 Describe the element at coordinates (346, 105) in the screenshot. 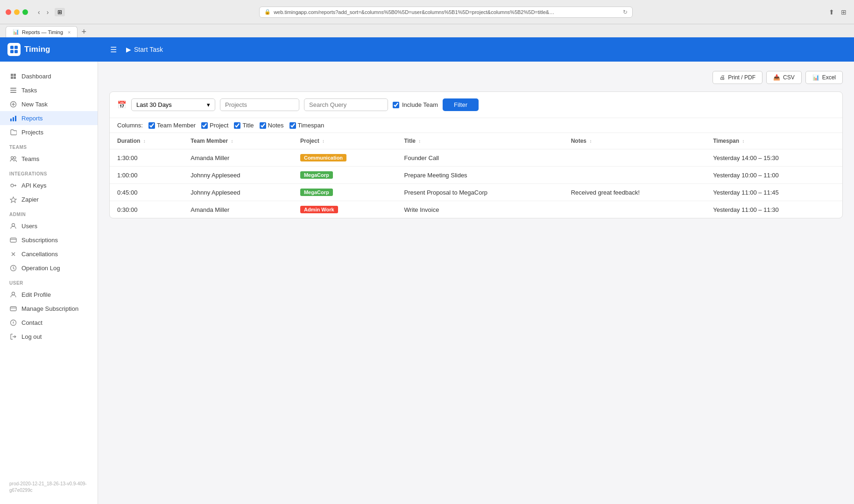

I see `search-query-input` at that location.